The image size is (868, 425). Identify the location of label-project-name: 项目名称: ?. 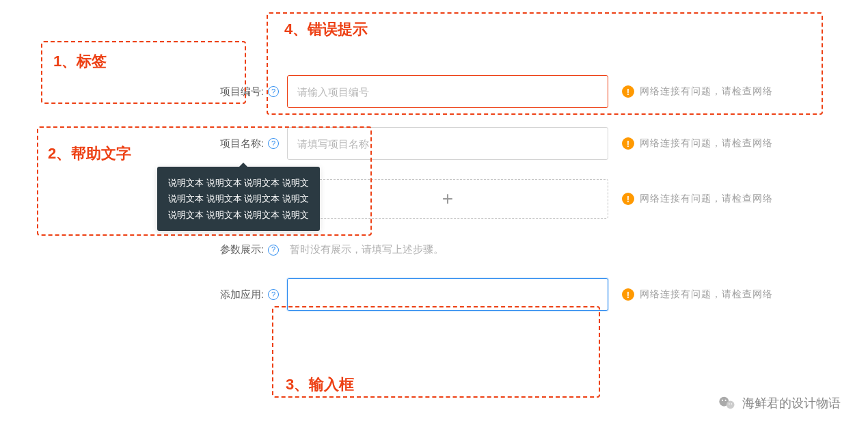
(219, 143).